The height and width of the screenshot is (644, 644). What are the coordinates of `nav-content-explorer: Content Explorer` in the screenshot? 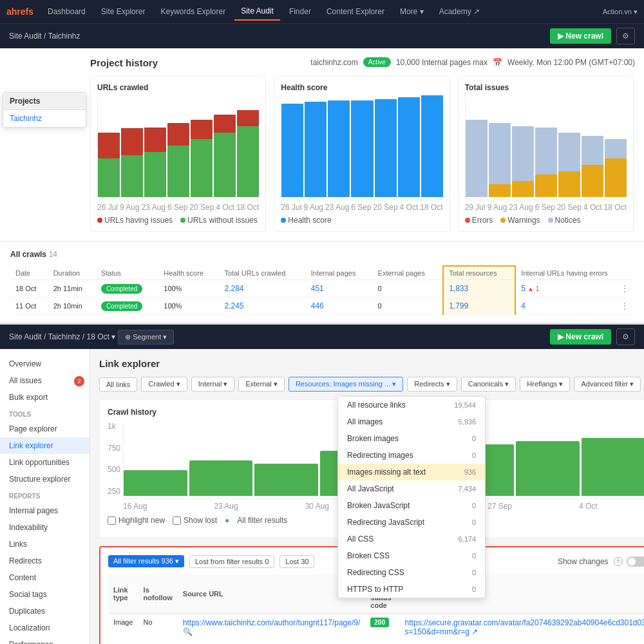 It's located at (355, 12).